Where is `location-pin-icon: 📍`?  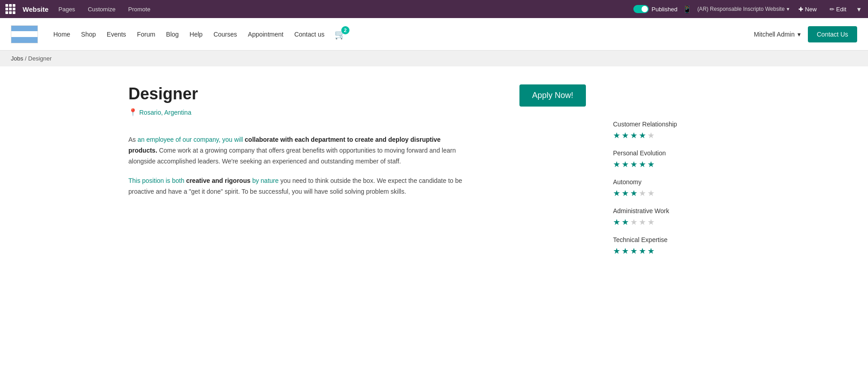 location-pin-icon: 📍 is located at coordinates (133, 112).